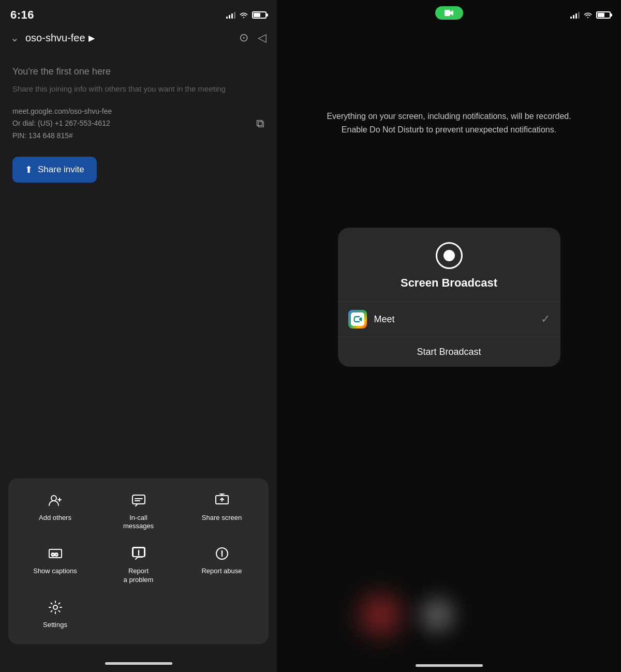 The height and width of the screenshot is (672, 621). I want to click on battery-icon-right, so click(603, 15).